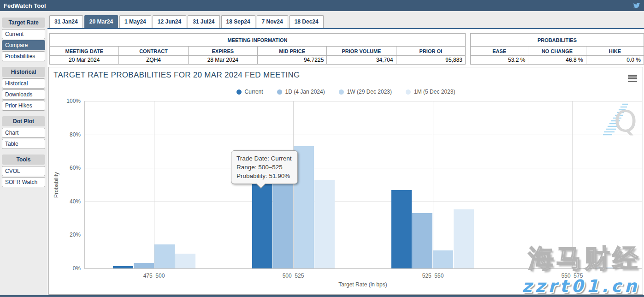 This screenshot has width=644, height=297. What do you see at coordinates (71, 101) in the screenshot?
I see `y-tick-100: 100%` at bounding box center [71, 101].